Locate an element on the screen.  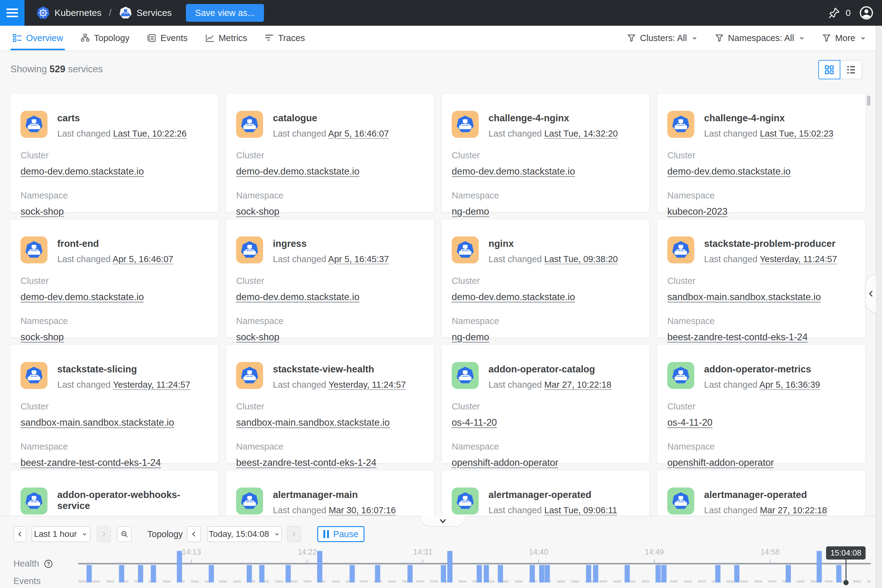
grid-view-button is located at coordinates (830, 70).